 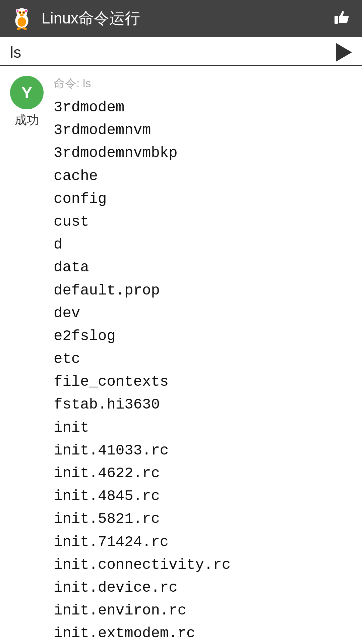 I want to click on list-item: fstab.hi3630, so click(x=203, y=405).